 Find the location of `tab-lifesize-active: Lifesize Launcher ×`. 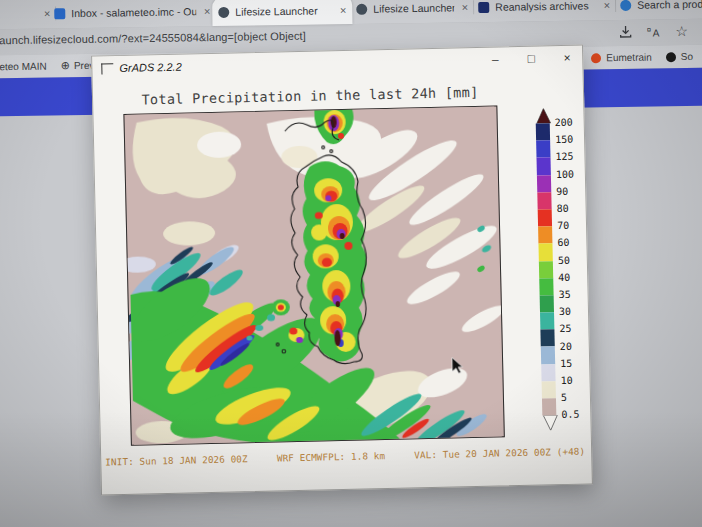

tab-lifesize-active: Lifesize Launcher × is located at coordinates (282, 13).